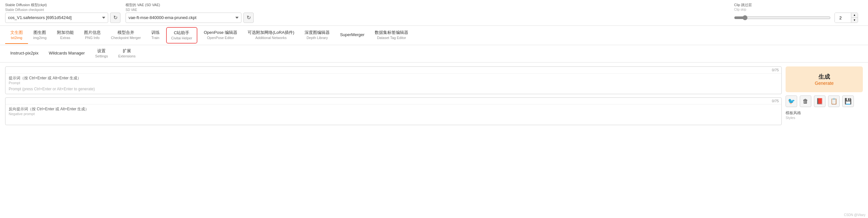 This screenshot has height=218, width=868. Describe the element at coordinates (799, 7) in the screenshot. I see `clip-skip-label: Clip 跳过层 Clip skip` at that location.